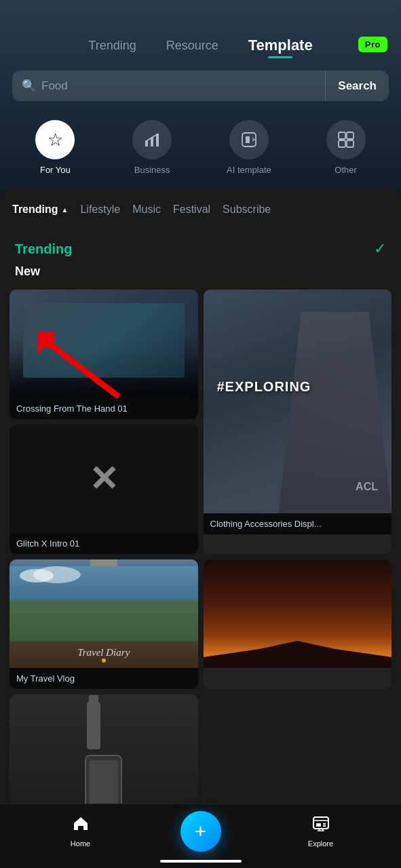  Describe the element at coordinates (201, 861) in the screenshot. I see `home-indicator` at that location.